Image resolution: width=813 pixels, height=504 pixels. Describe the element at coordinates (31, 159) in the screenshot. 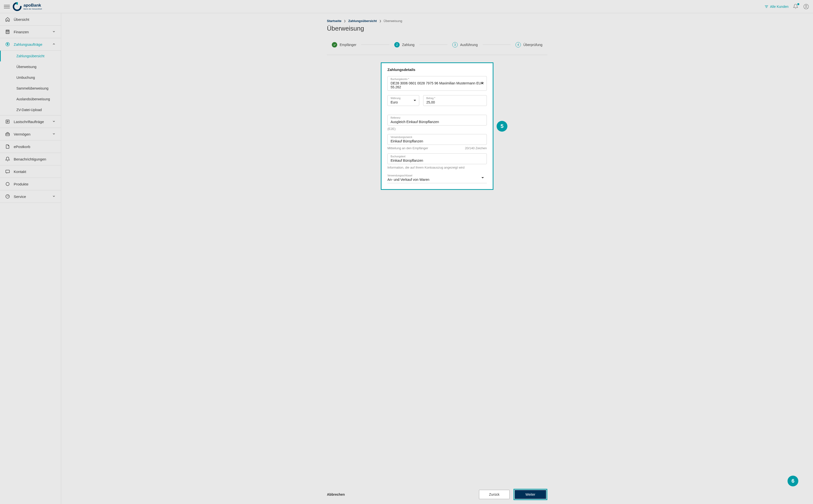

I see `nav-notifications: Benachrichtigungen` at that location.